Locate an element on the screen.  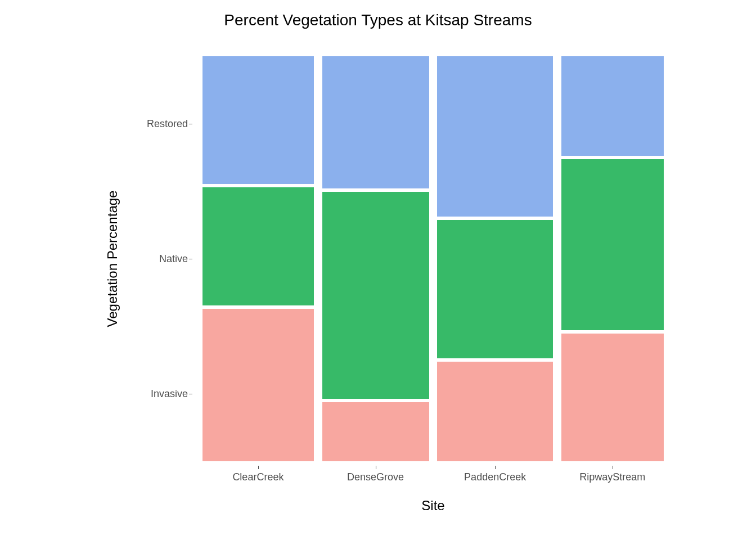
y-tick-label: Native is located at coordinates (163, 259).